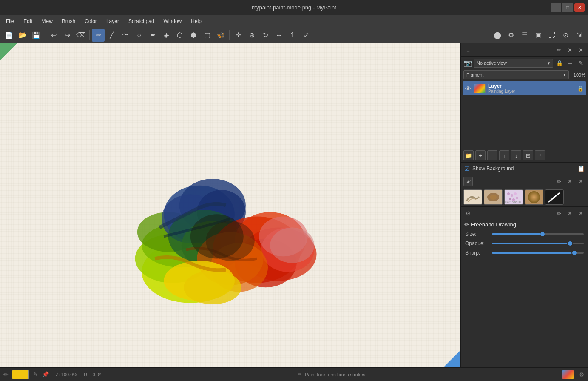 The width and height of the screenshot is (588, 381). What do you see at coordinates (173, 21) in the screenshot?
I see `menu-window: Window` at bounding box center [173, 21].